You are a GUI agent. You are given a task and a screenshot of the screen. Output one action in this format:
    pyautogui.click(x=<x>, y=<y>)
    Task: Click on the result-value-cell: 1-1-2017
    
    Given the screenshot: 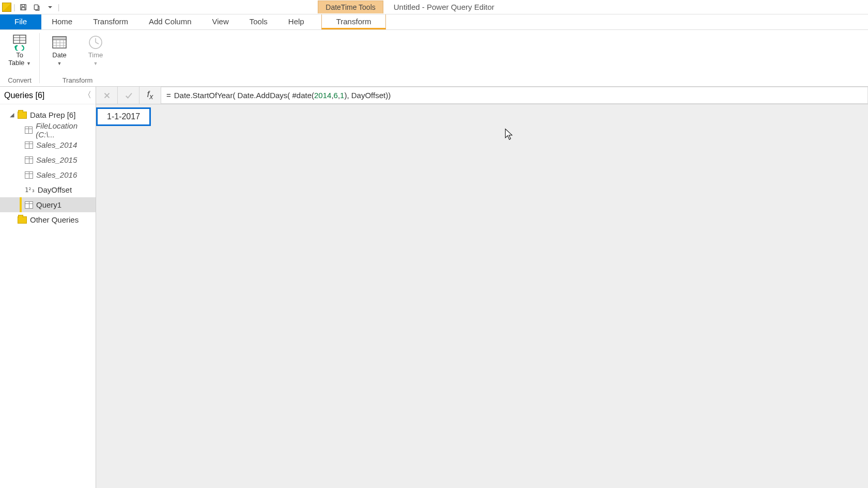 What is the action you would take?
    pyautogui.click(x=123, y=117)
    